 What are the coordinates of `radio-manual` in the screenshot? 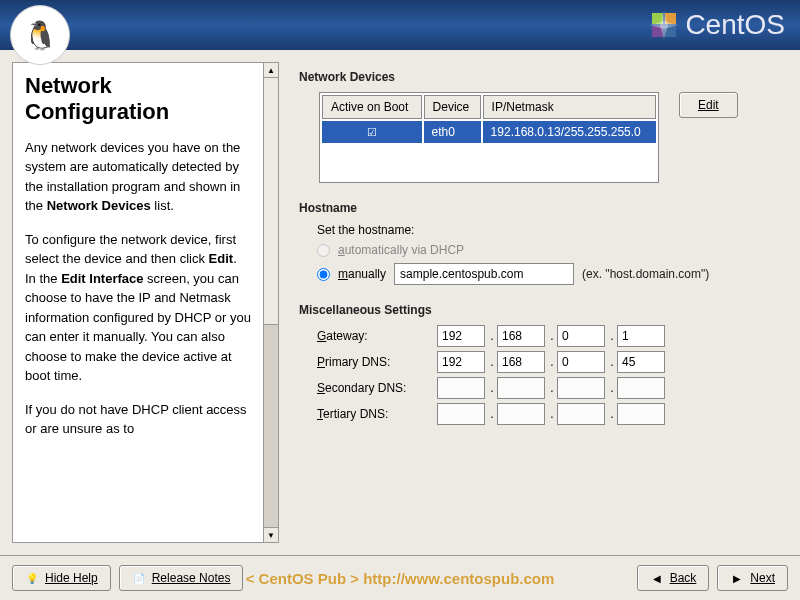 It's located at (324, 274).